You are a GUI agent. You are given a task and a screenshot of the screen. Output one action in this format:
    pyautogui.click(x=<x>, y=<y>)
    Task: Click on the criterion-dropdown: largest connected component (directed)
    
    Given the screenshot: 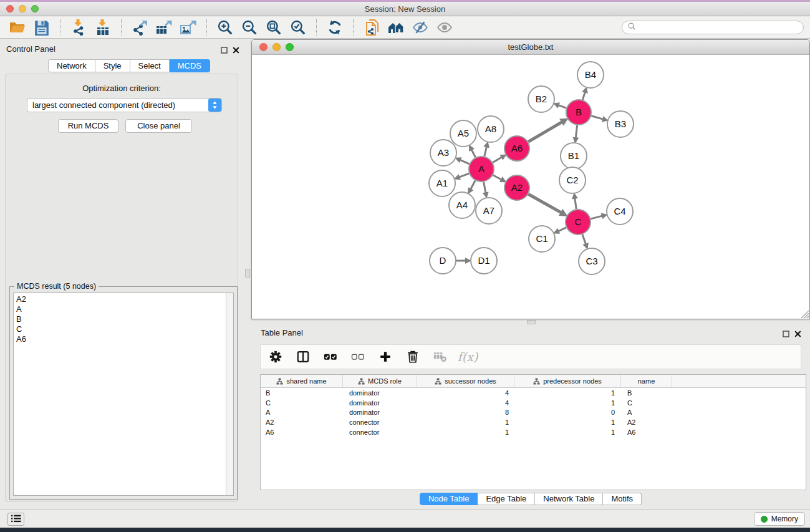 What is the action you would take?
    pyautogui.click(x=125, y=105)
    